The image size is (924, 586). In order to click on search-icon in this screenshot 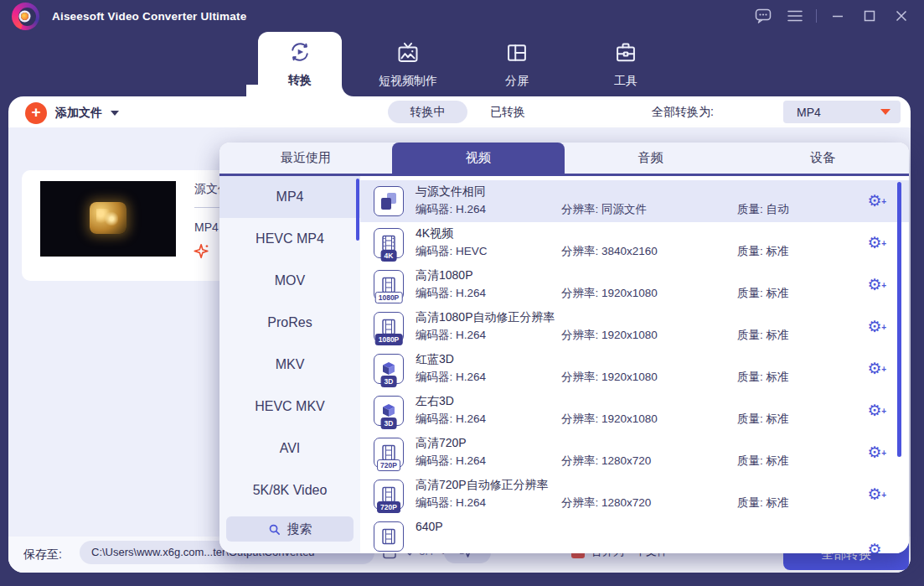, I will do `click(275, 530)`.